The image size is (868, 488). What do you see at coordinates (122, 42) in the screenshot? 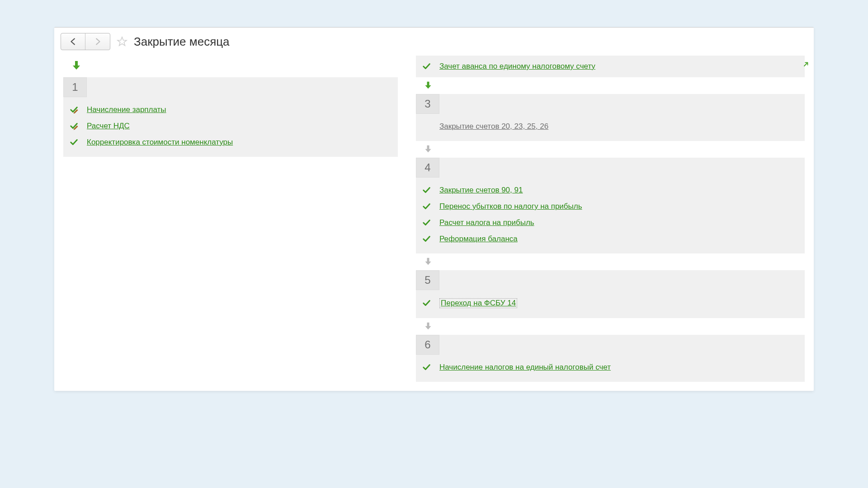
I see `favorite-star-icon` at bounding box center [122, 42].